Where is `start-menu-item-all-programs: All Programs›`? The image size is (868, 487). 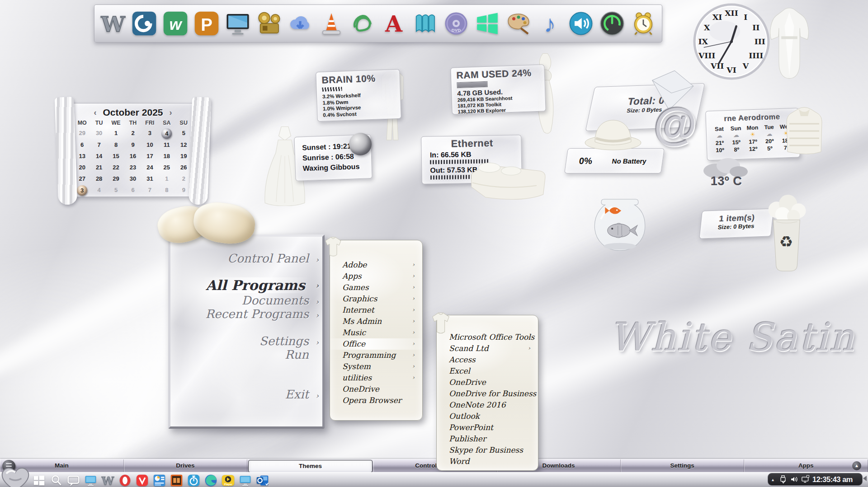
start-menu-item-all-programs: All Programs› is located at coordinates (255, 286).